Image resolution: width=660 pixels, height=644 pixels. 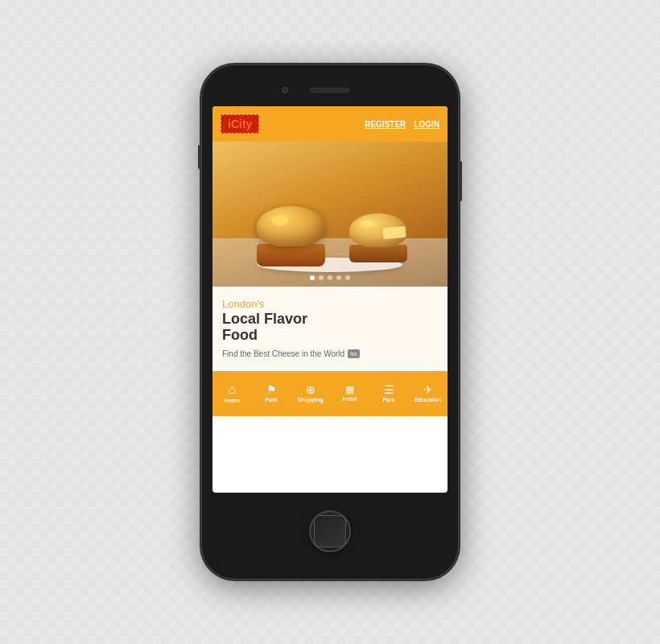 What do you see at coordinates (460, 181) in the screenshot?
I see `side-button-right` at bounding box center [460, 181].